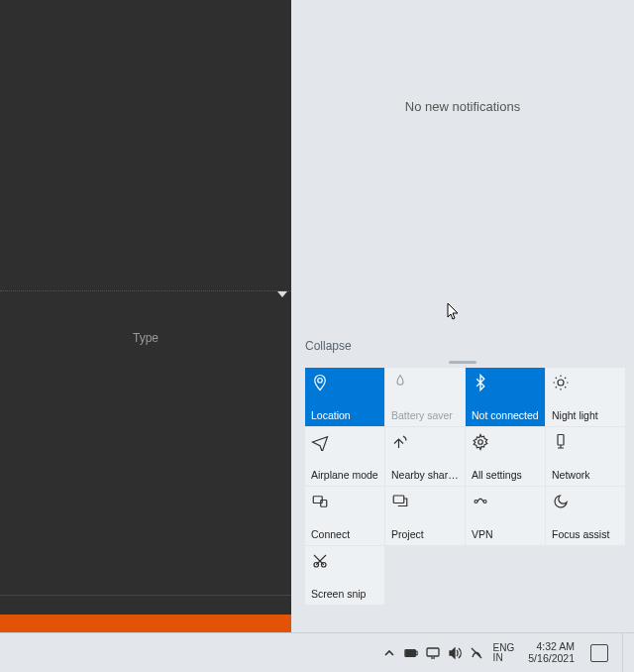 Image resolution: width=634 pixels, height=672 pixels. What do you see at coordinates (586, 535) in the screenshot?
I see `tile-label: Focus assist` at bounding box center [586, 535].